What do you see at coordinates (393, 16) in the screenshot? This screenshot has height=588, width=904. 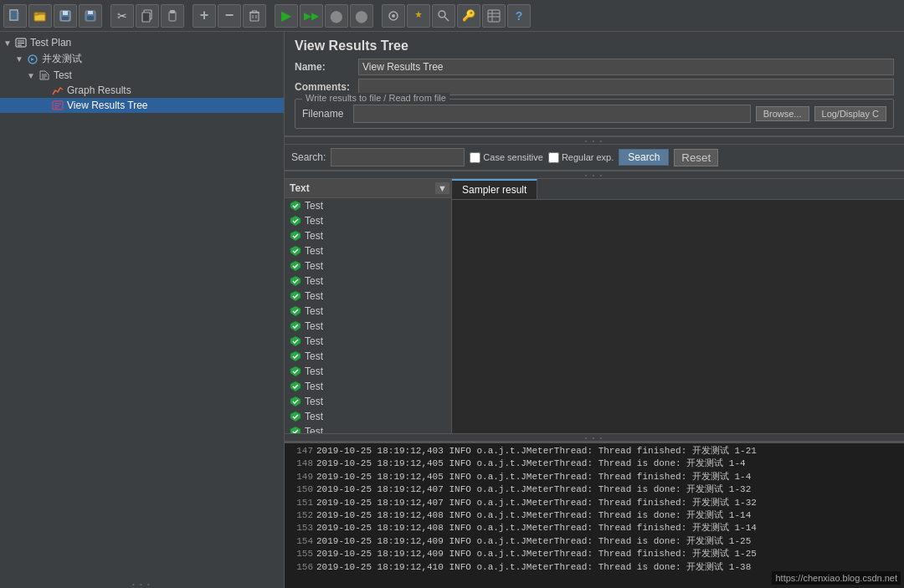 I see `tools1-button` at bounding box center [393, 16].